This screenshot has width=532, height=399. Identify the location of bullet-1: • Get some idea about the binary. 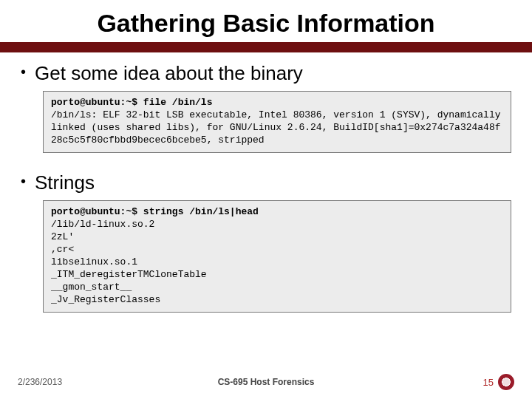
(266, 73).